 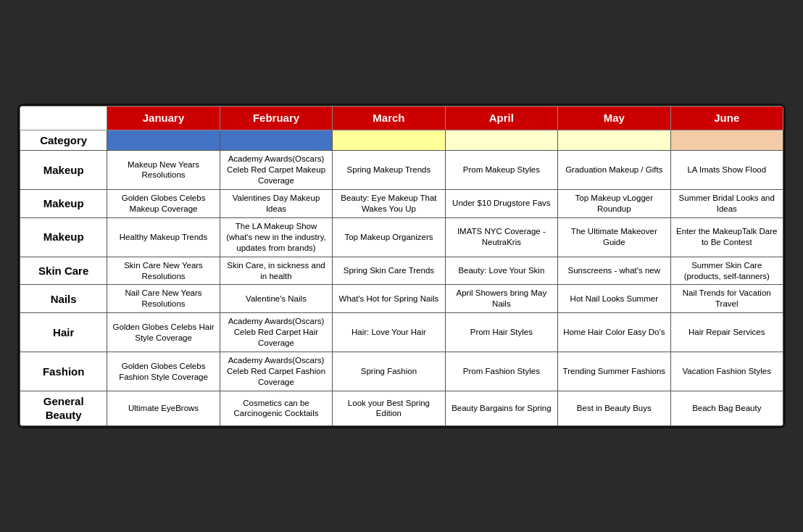 I want to click on data-cell-3: Prom Makeup Styles, so click(x=502, y=170).